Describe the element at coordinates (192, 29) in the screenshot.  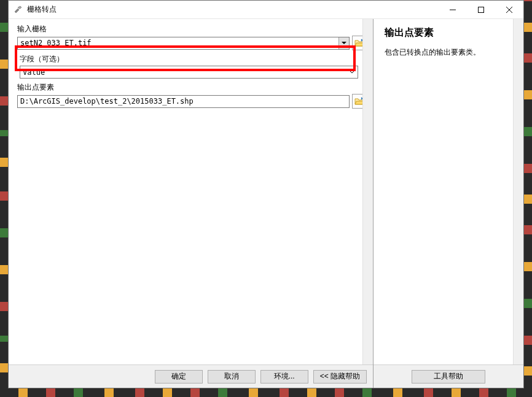
I see `input-raster-label: 输入栅格` at that location.